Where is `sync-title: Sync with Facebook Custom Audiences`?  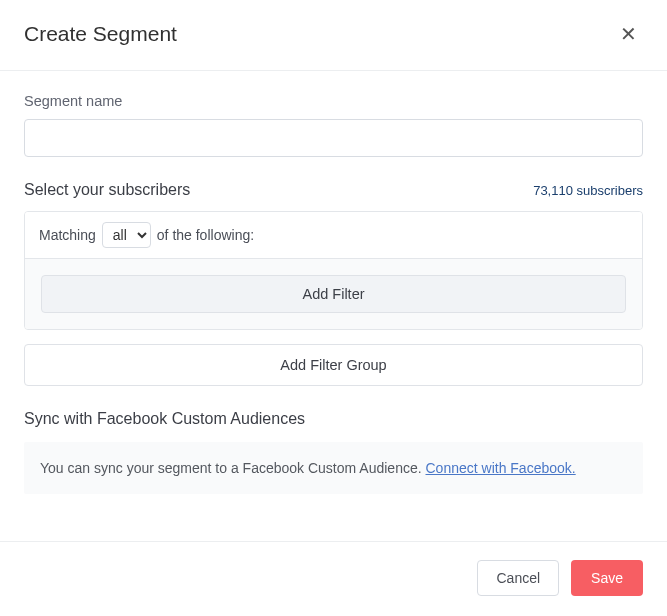
sync-title: Sync with Facebook Custom Audiences is located at coordinates (334, 419).